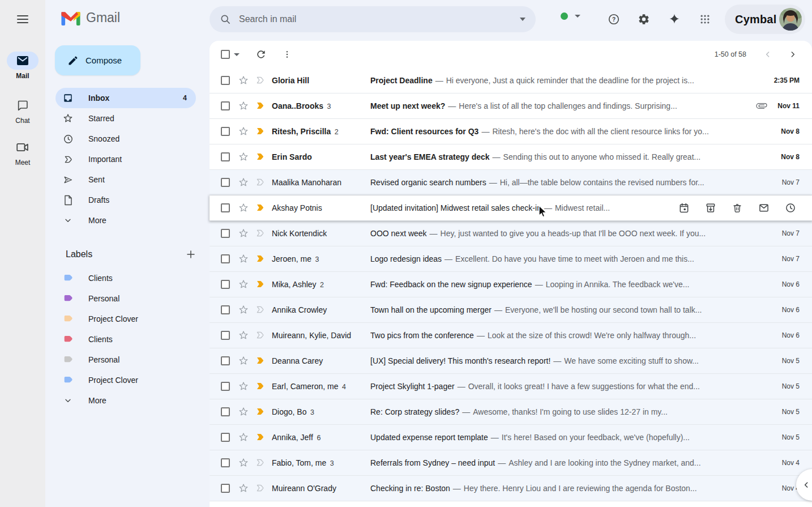  Describe the element at coordinates (511, 259) in the screenshot. I see `email-row: Jeroen, me 3 Logo redesign ideas—Excelle…` at that location.